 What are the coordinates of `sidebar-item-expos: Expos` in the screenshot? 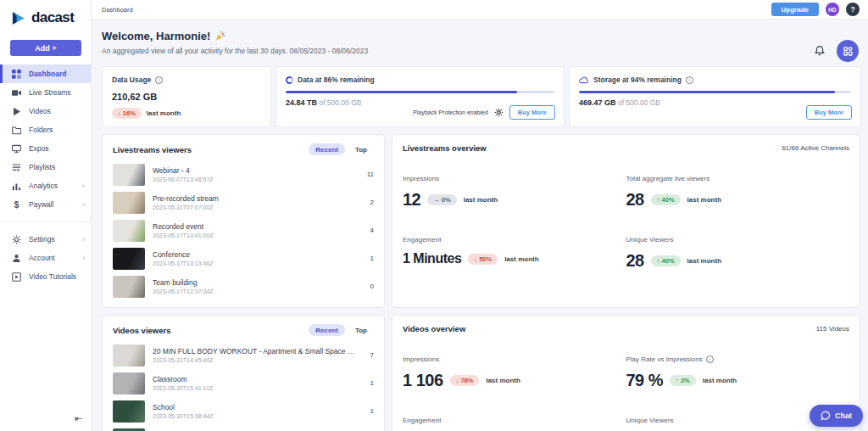 It's located at (46, 148).